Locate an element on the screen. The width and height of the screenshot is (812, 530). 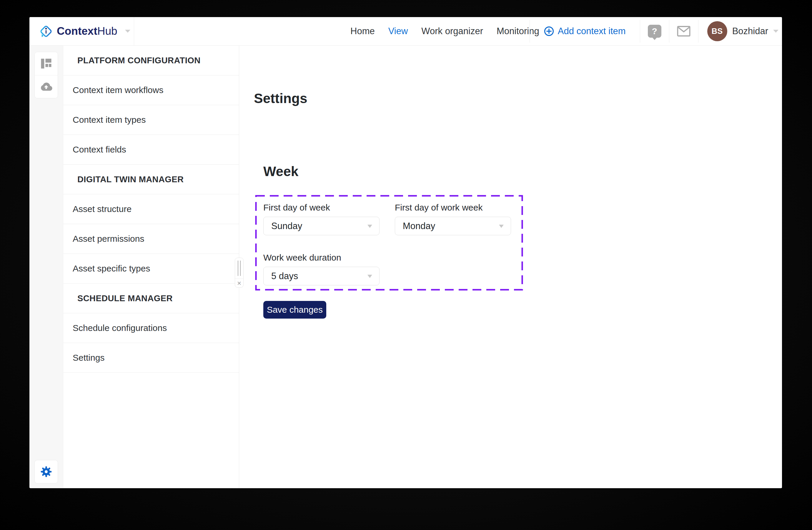
sidebar-item-context-item-types: Context item types is located at coordinates (151, 120).